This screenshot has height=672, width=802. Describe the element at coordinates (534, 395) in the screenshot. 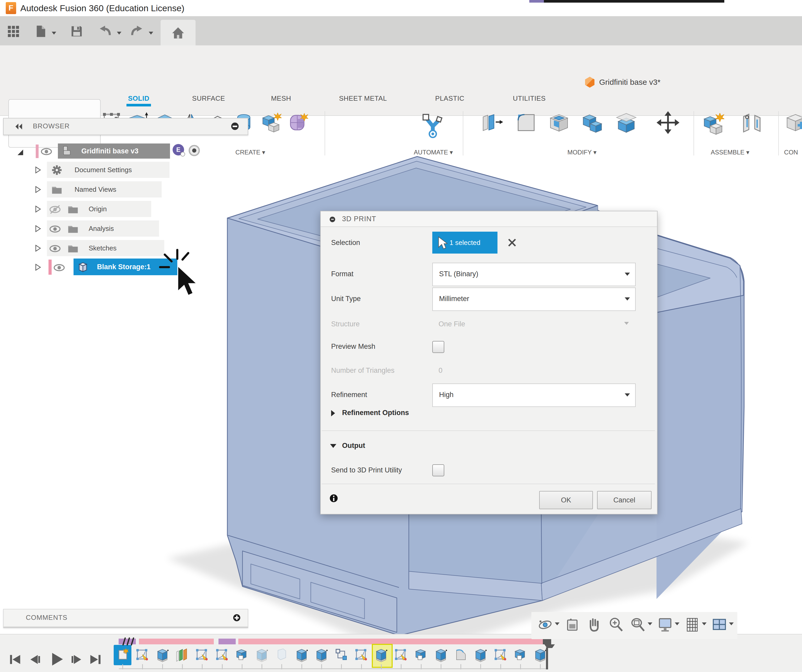

I see `refinement-dropdown: High` at that location.